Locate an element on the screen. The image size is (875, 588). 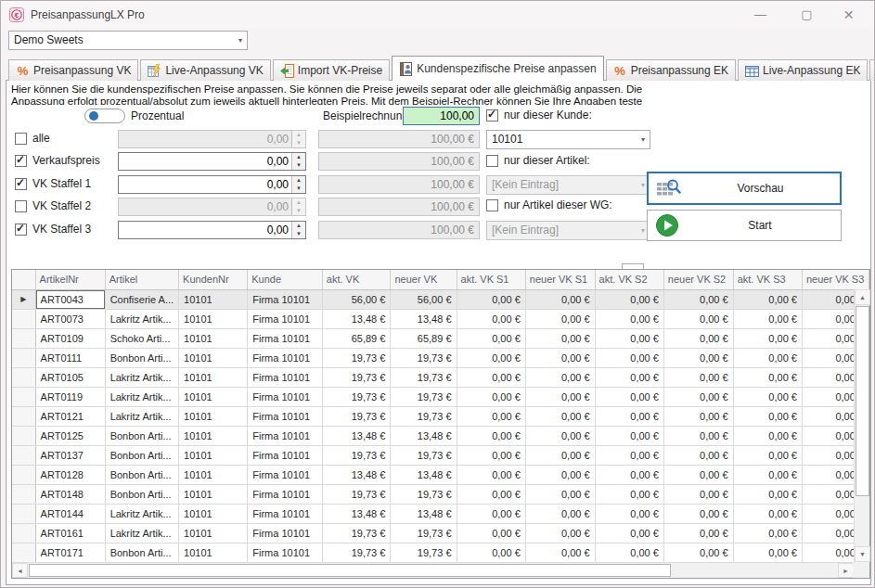
table-row: ART0109Schoko Arti...10101Firma 1010165,… is located at coordinates (441, 338).